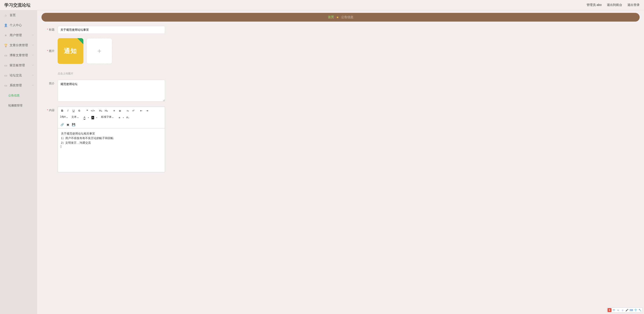  Describe the element at coordinates (18, 65) in the screenshot. I see `sidebar-item-guestbook: ▭ 留言板管理 ﹀` at that location.